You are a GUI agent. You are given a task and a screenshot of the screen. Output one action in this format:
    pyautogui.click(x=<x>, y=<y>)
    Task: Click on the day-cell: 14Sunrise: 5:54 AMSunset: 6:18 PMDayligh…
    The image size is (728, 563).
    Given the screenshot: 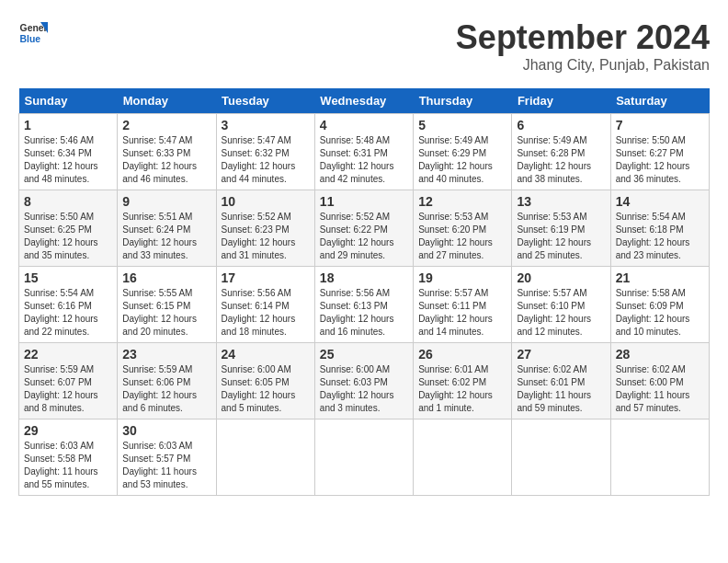 What is the action you would take?
    pyautogui.click(x=660, y=228)
    